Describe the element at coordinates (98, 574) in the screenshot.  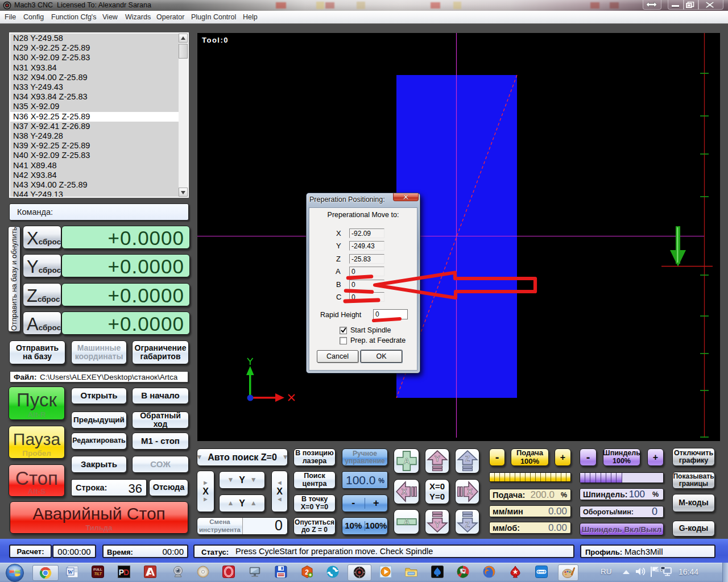
I see `svg-text: TILT` at that location.